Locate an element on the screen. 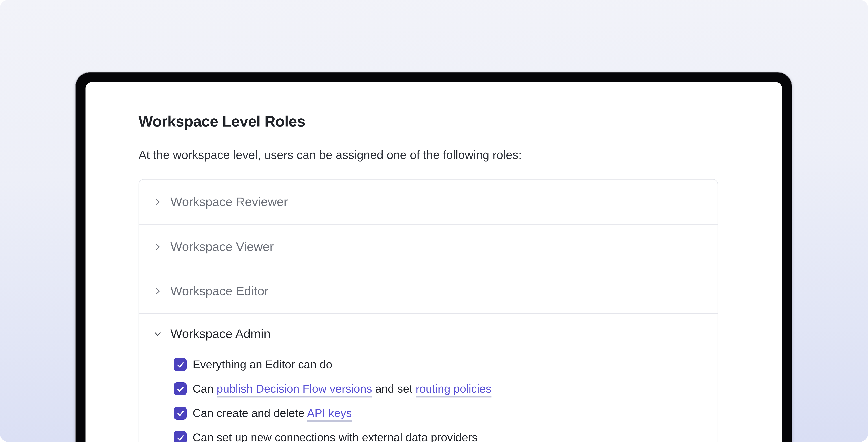 The height and width of the screenshot is (442, 868). permission-item: Can create and delete API keys is located at coordinates (446, 413).